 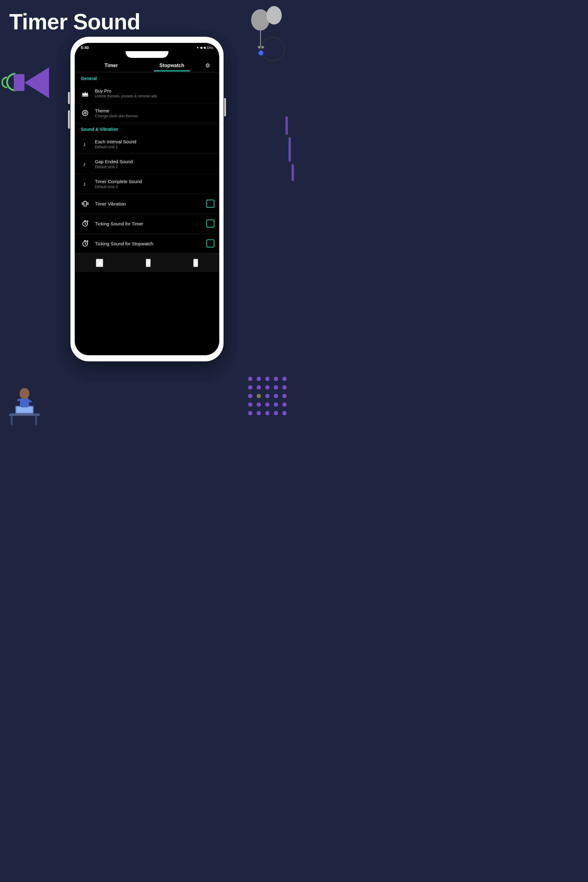 What do you see at coordinates (147, 214) in the screenshot?
I see `phone-container: 5:40 ▾ ◀ ◀ 33% Timer Stopwatch ⚙ General` at bounding box center [147, 214].